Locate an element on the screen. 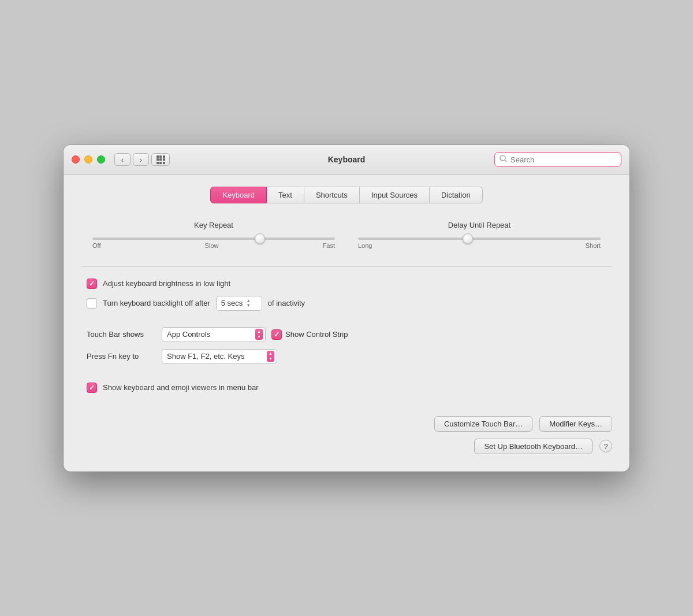  backlight-inactivity-text: of inactivity is located at coordinates (286, 303).